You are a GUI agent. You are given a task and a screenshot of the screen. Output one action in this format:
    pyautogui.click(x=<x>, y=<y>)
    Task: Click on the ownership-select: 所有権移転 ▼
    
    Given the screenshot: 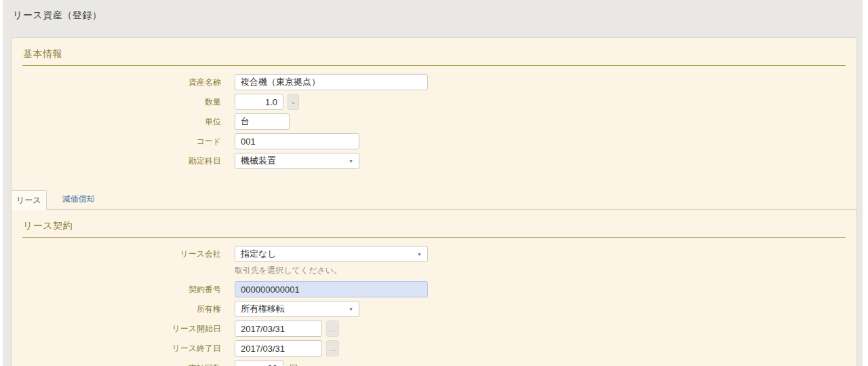 What is the action you would take?
    pyautogui.click(x=297, y=309)
    